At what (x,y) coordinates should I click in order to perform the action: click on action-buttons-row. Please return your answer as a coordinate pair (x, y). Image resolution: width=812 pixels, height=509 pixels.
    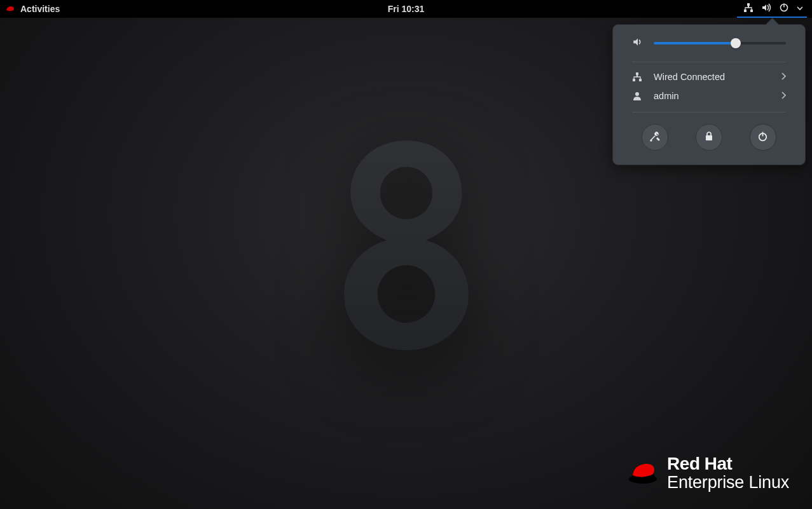
    Looking at the image, I should click on (709, 137).